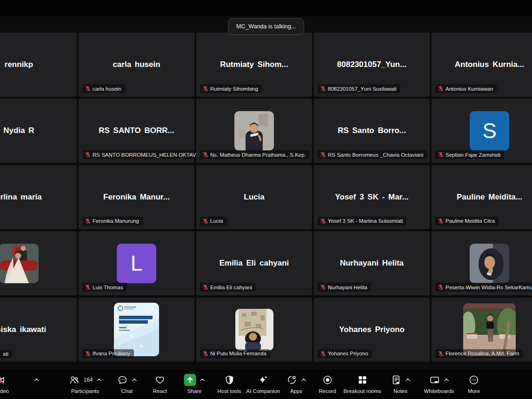 This screenshot has width=532, height=399. I want to click on participant-tile: Ni Putu Mulia Fernanda, so click(254, 330).